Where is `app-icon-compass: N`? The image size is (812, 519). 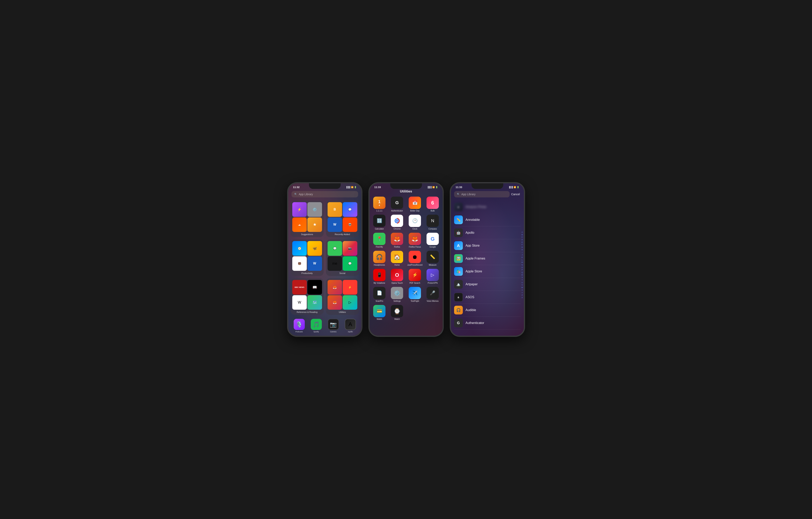 app-icon-compass: N is located at coordinates (433, 221).